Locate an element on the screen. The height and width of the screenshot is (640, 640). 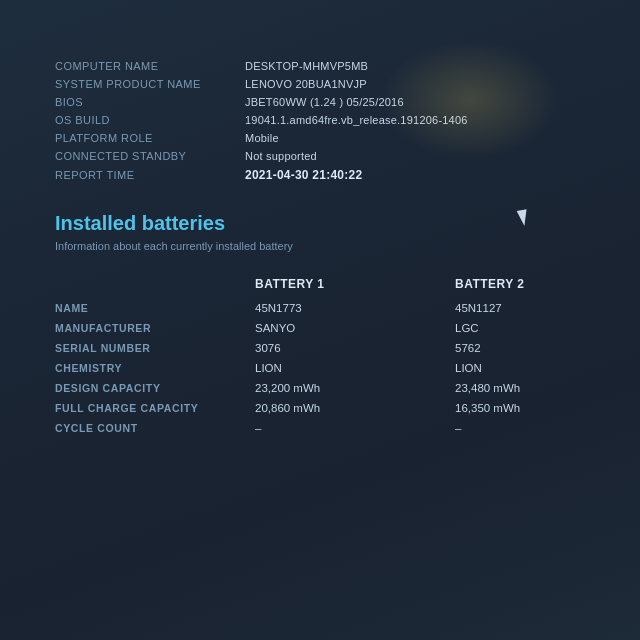
bat-row-label-2: SERIAL NUMBER is located at coordinates (155, 348).